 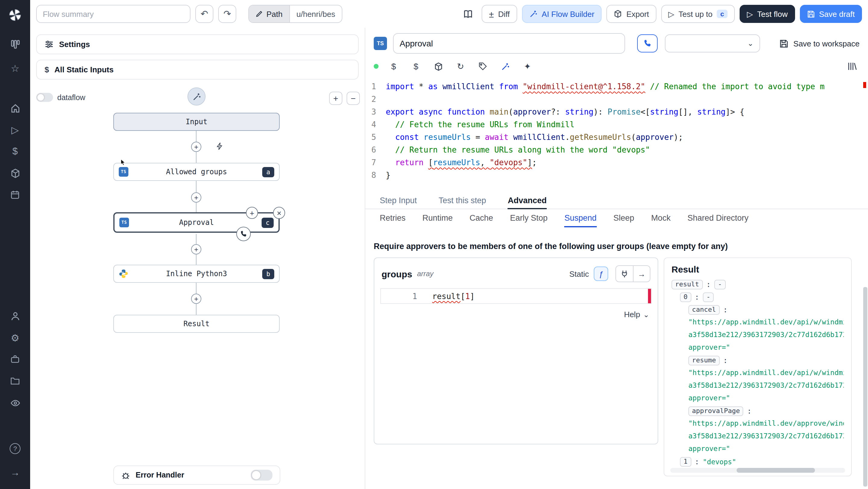 I want to click on ai-flow-builder-button: AI Flow Builder, so click(x=561, y=14).